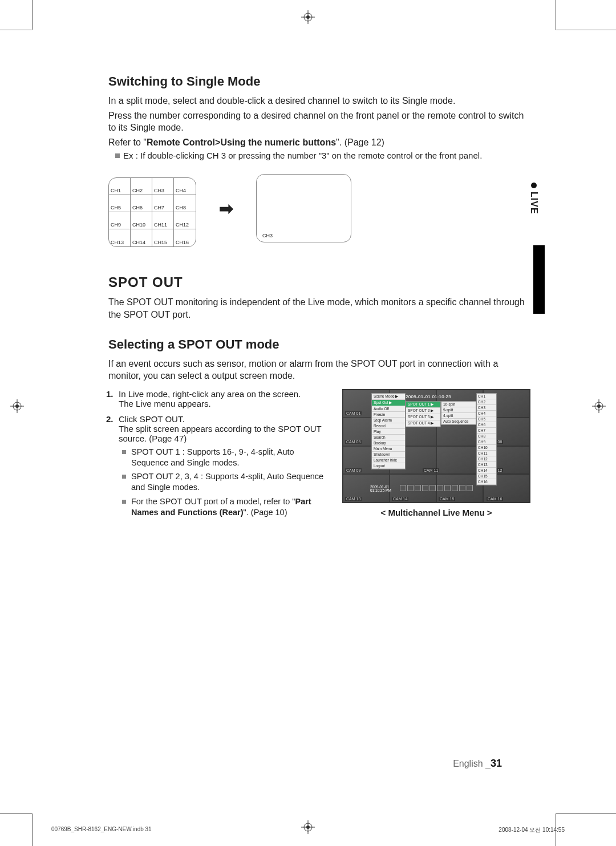 This screenshot has width=616, height=846. What do you see at coordinates (141, 204) in the screenshot?
I see `grid-cell: CH6` at bounding box center [141, 204].